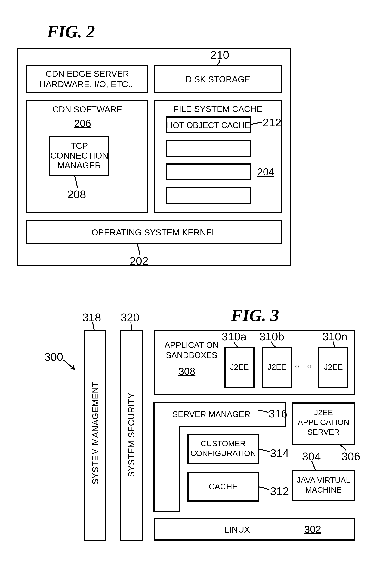 This screenshot has height=567, width=392. I want to click on fig2-kernel-label: OPERATING SYSTEM KERNEL, so click(154, 232).